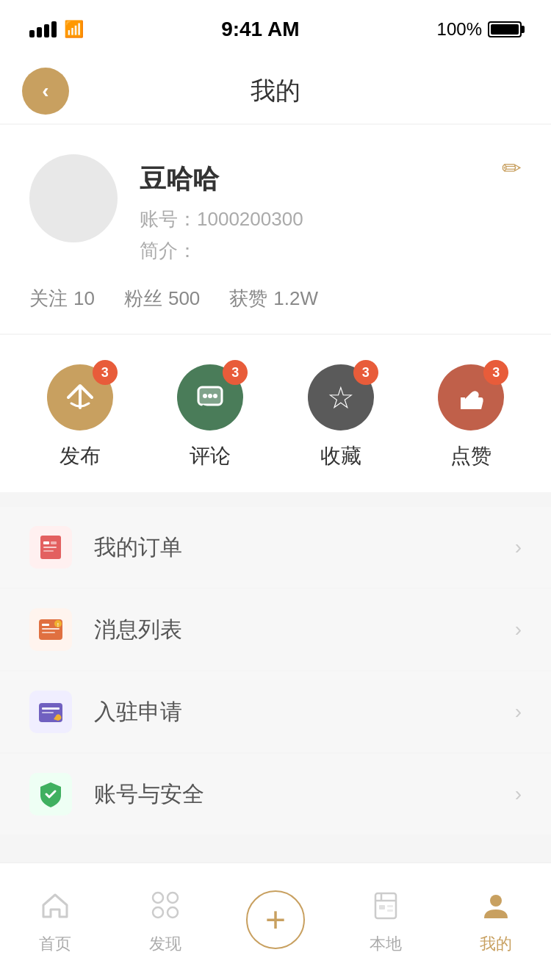 This screenshot has width=551, height=980. What do you see at coordinates (386, 909) in the screenshot?
I see `local-icon` at bounding box center [386, 909].